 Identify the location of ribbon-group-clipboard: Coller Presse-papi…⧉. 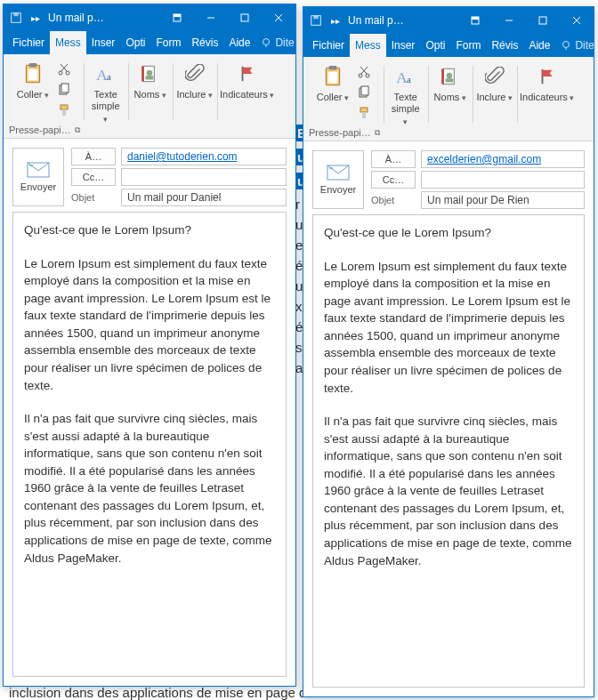
(344, 101).